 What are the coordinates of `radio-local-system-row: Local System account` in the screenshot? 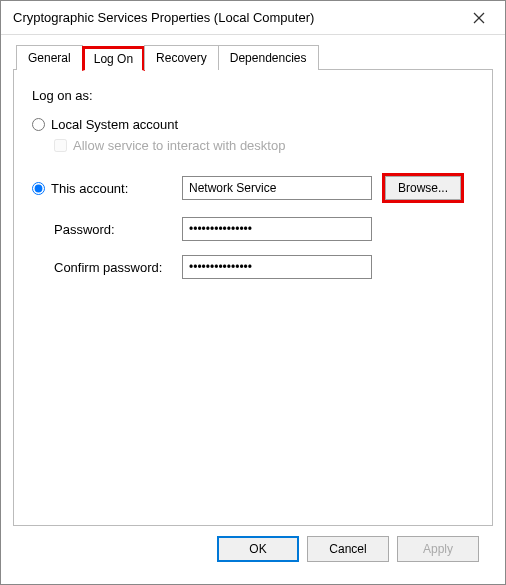 It's located at (253, 124).